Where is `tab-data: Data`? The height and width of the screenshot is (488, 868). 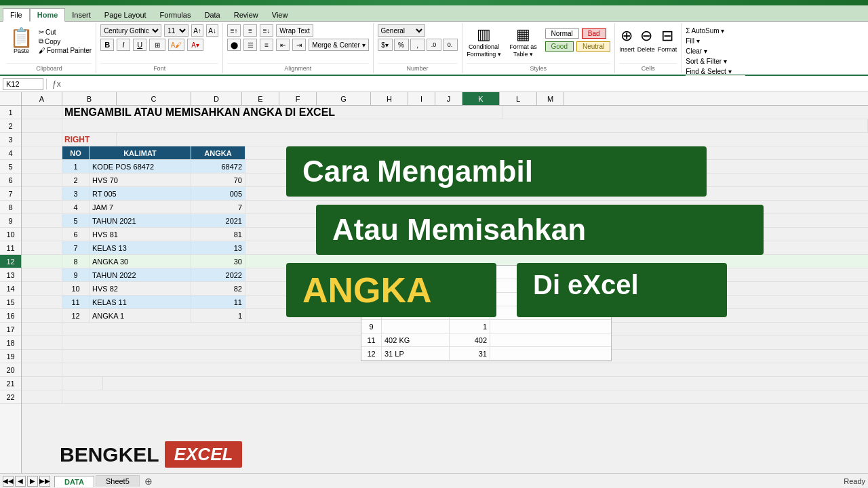
tab-data: Data is located at coordinates (212, 15).